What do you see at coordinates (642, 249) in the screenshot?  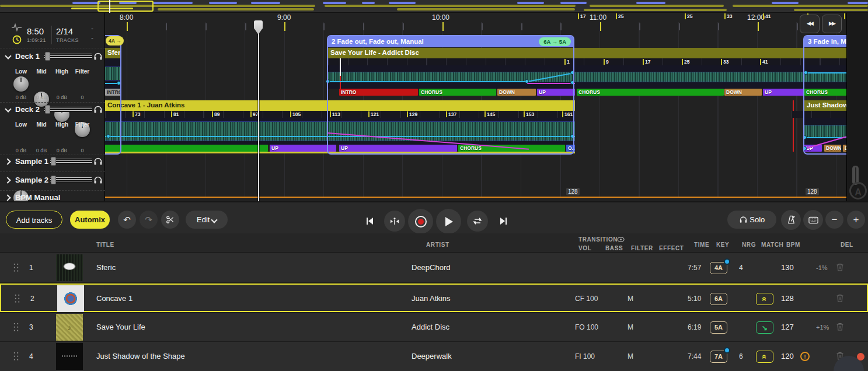 I see `column-header-filter: FILTER` at bounding box center [642, 249].